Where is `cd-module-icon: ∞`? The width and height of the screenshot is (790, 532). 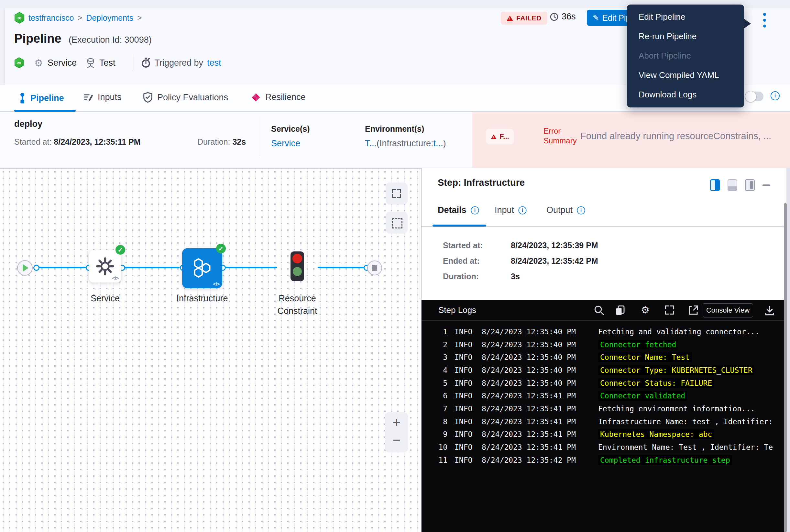
cd-module-icon: ∞ is located at coordinates (19, 63).